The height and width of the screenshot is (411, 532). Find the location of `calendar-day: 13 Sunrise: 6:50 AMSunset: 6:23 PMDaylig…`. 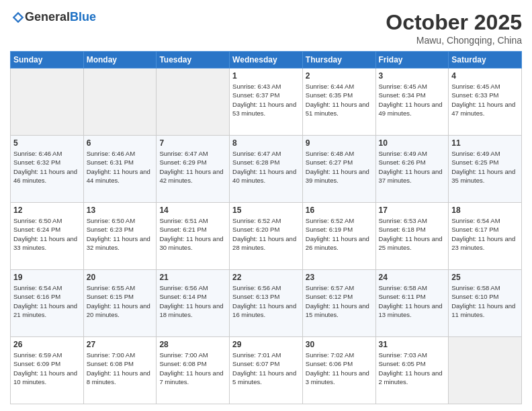

calendar-day: 13 Sunrise: 6:50 AMSunset: 6:23 PMDaylig… is located at coordinates (120, 236).